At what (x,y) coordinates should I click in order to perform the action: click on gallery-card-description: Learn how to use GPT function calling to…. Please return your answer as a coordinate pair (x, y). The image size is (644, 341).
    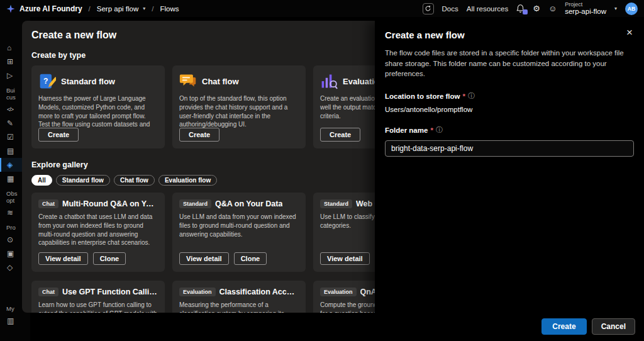
    Looking at the image, I should click on (98, 307).